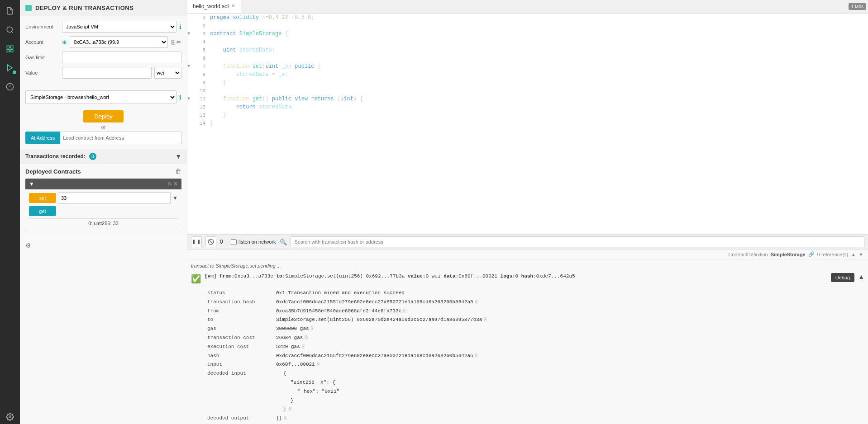 This screenshot has width=868, height=424. What do you see at coordinates (43, 211) in the screenshot?
I see `get-method-button: get` at bounding box center [43, 211].